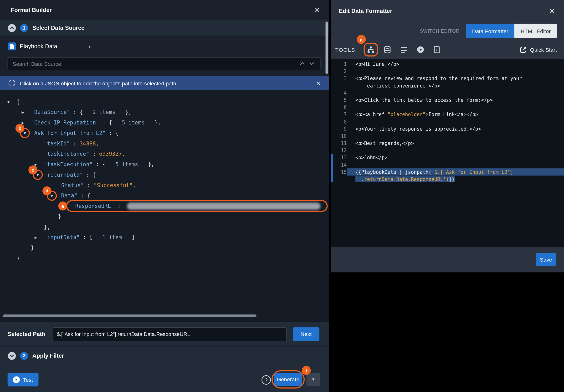 This screenshot has height=392, width=564. Describe the element at coordinates (39, 46) in the screenshot. I see `data-source-selected-label: Playbook Data` at that location.